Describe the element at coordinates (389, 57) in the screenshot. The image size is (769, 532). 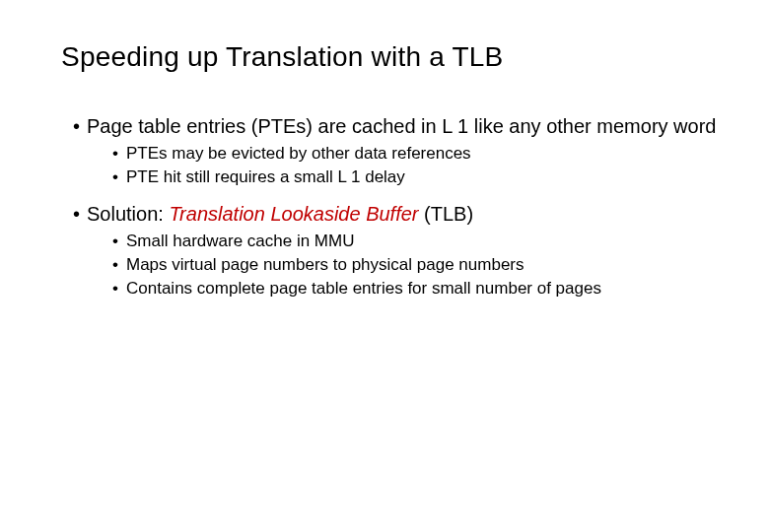
I see `slide-title: Speeding up Translation with a TLB` at that location.